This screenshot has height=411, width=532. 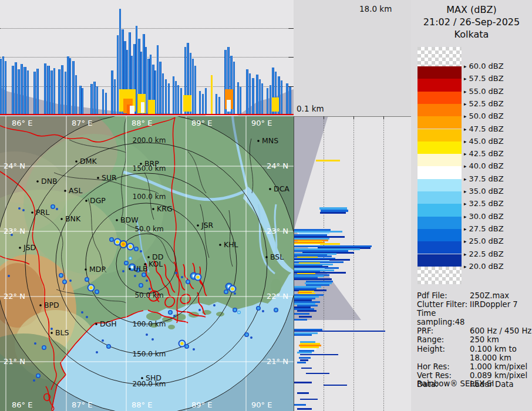 I want to click on dbz-colorbar: ▸60.0 dBZ▸57.5 dBZ▸55.0 dBZ▸52.5 dBZ▸50.…, so click(x=472, y=166).